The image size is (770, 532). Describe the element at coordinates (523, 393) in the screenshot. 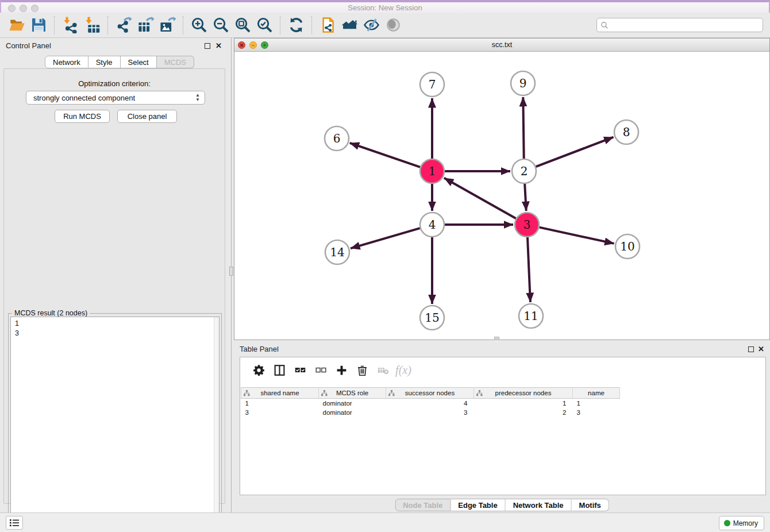

I see `column-header-predecessor-nodes: predecessor nodes` at that location.